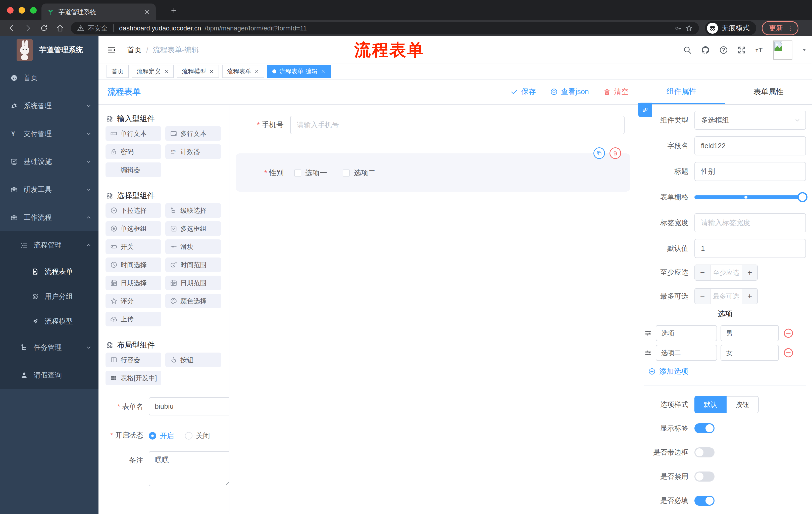 The image size is (812, 514). What do you see at coordinates (682, 92) in the screenshot?
I see `tab-component-props: 组件属性` at bounding box center [682, 92].